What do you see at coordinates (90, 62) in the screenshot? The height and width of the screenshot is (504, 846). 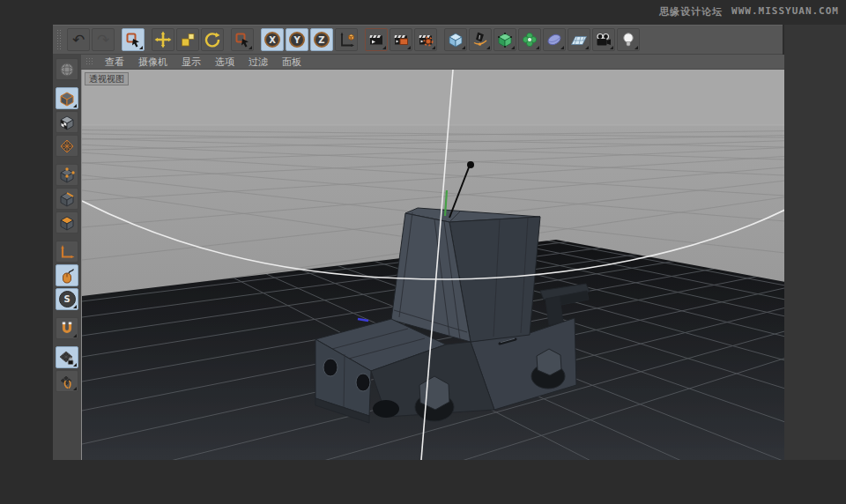 I see `menubar-drag-handle` at bounding box center [90, 62].